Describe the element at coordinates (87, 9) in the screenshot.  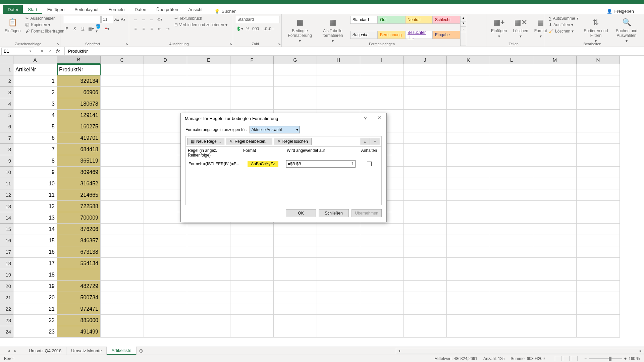
I see `tab-seitenlayout: Seitenlayout` at that location.